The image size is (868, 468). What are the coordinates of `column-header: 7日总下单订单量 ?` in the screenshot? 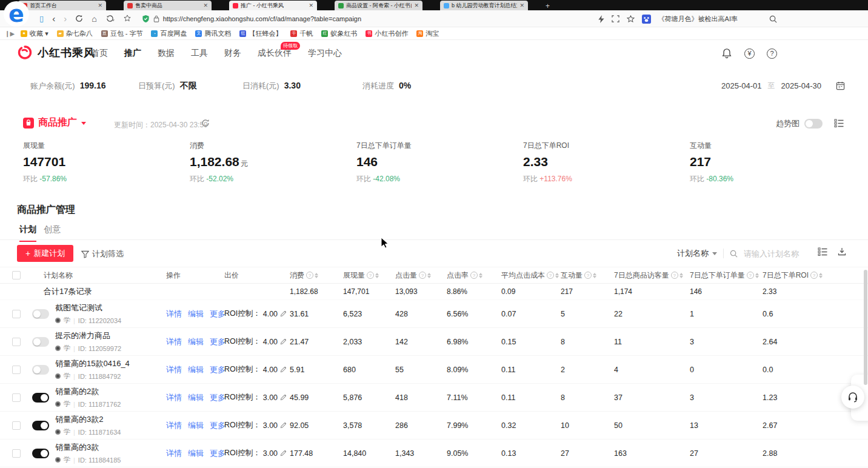 It's located at (726, 275).